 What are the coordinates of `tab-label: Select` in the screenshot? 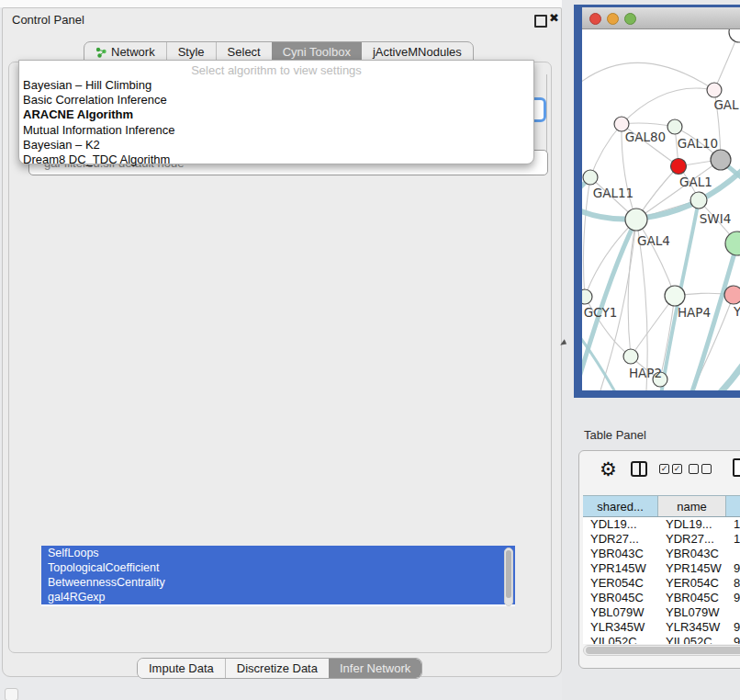 It's located at (244, 51).